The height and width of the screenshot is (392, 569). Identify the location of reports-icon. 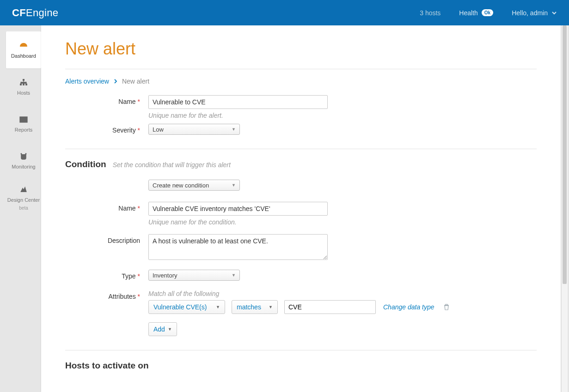
(24, 120).